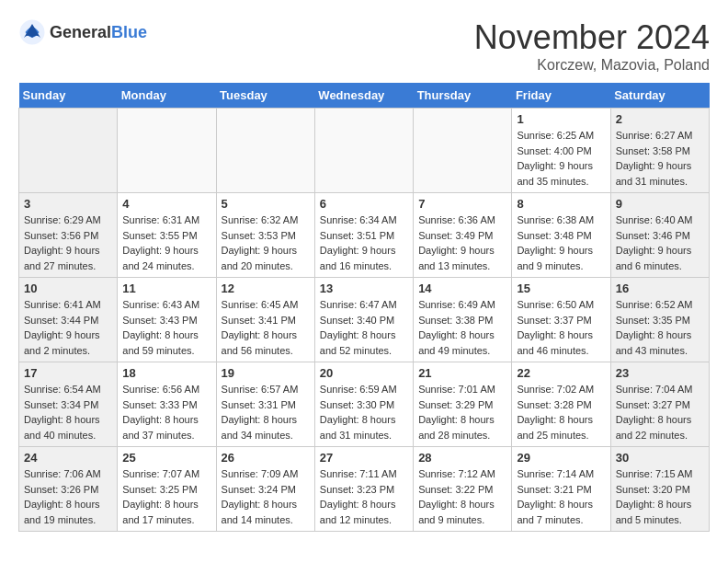 This screenshot has height=563, width=728. I want to click on day-info: Sunrise: 7:01 AMSunset: 3:29 PMDaylight:…, so click(462, 412).